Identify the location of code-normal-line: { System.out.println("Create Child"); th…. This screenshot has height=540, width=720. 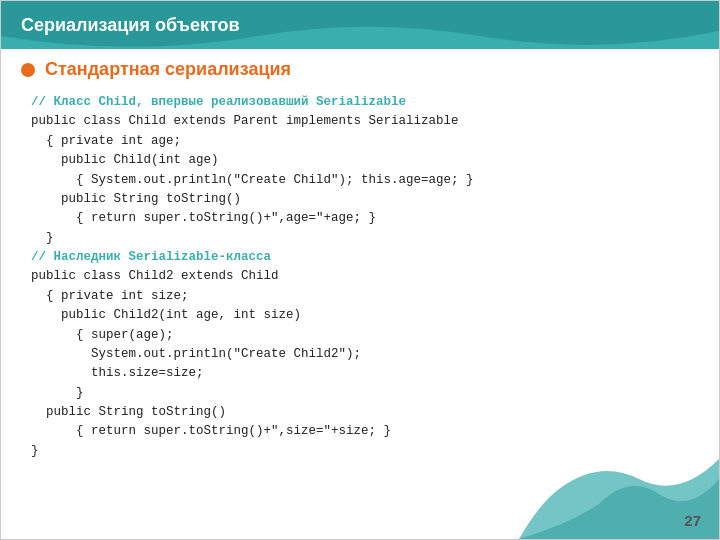
(365, 180).